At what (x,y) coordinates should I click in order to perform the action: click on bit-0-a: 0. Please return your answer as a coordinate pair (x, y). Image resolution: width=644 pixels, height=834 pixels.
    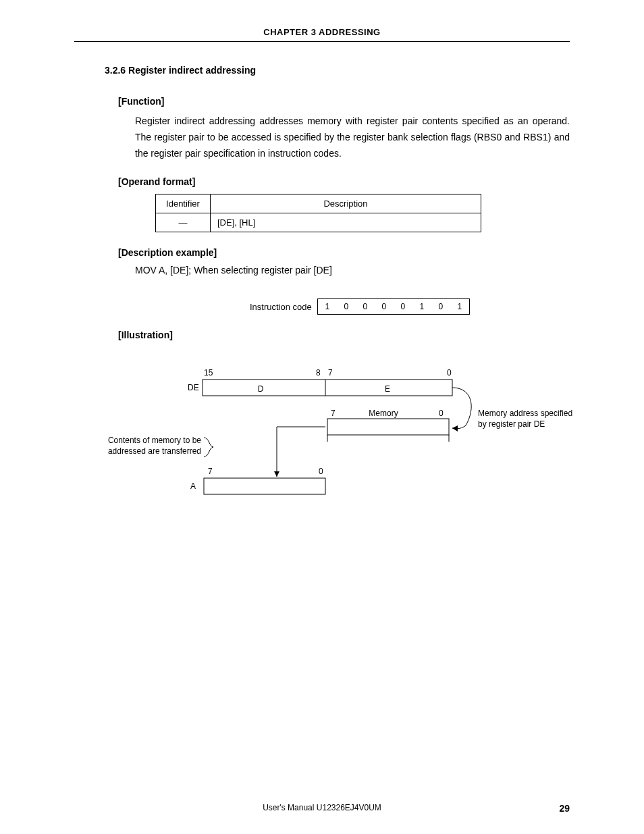
    Looking at the image, I should click on (321, 471).